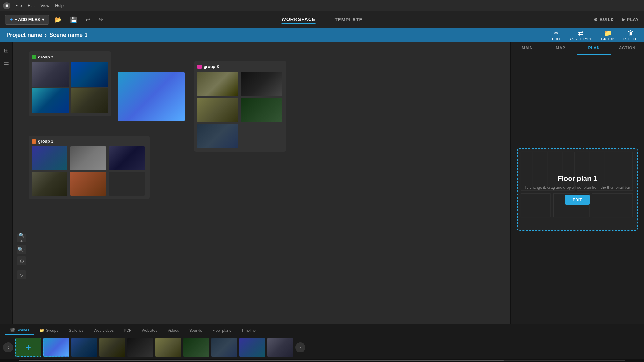  I want to click on play-icon: ▶, so click(624, 20).